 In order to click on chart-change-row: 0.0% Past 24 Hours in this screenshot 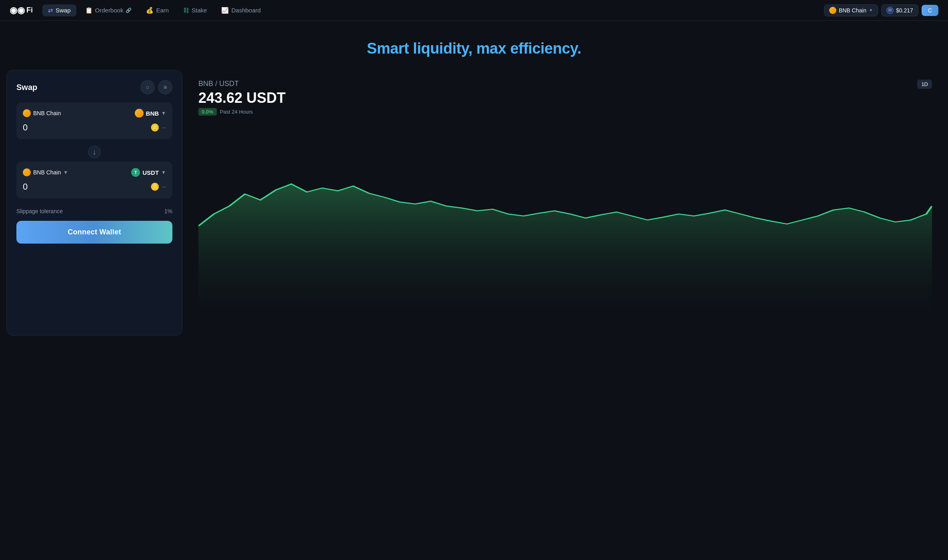, I will do `click(242, 112)`.